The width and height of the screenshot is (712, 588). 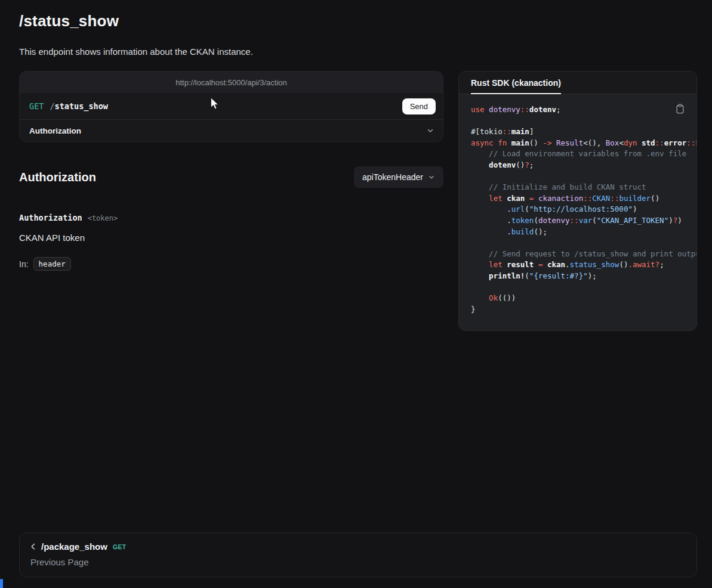 What do you see at coordinates (232, 177) in the screenshot?
I see `auth-heading-row: Authorization apiTokenHeader` at bounding box center [232, 177].